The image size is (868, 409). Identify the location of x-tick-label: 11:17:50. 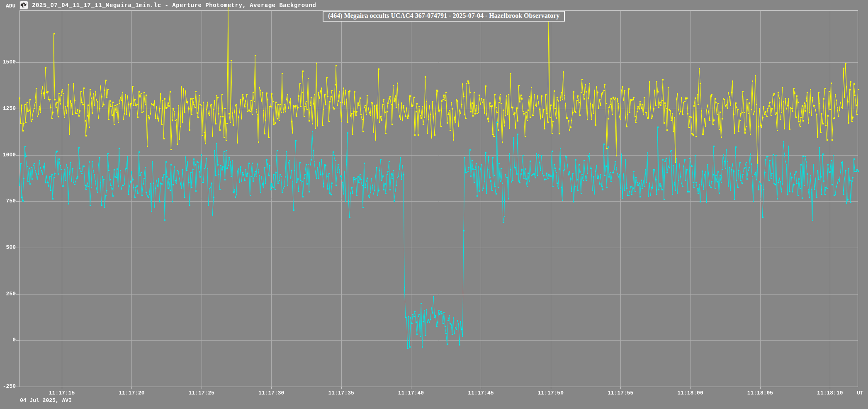
(551, 393).